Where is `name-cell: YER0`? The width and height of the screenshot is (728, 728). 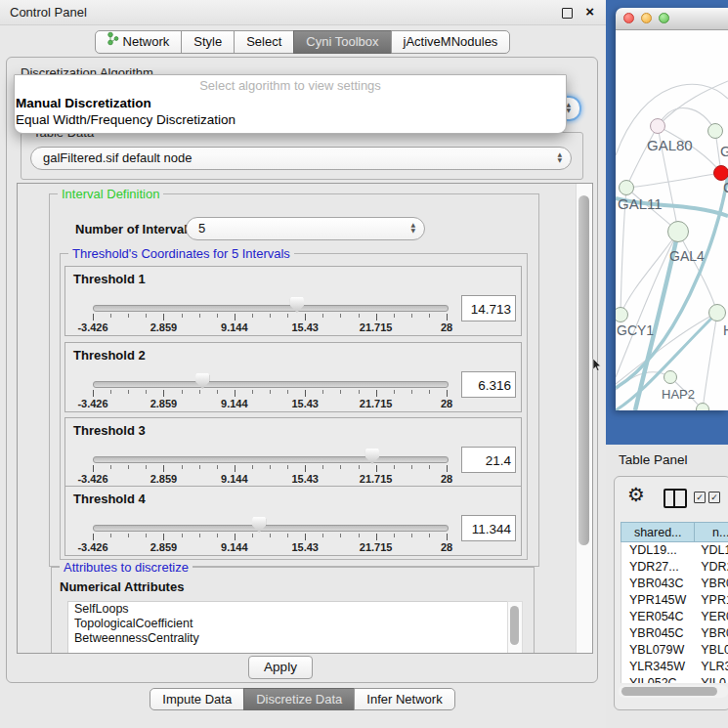 name-cell: YER0 is located at coordinates (711, 618).